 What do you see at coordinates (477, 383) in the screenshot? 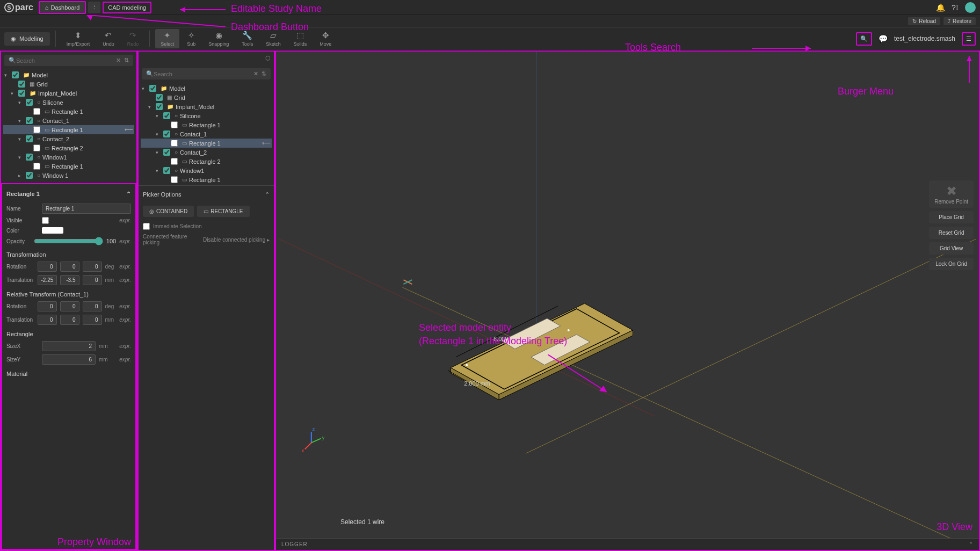
I see `dim-2mm: 2.000 mm` at bounding box center [477, 383].